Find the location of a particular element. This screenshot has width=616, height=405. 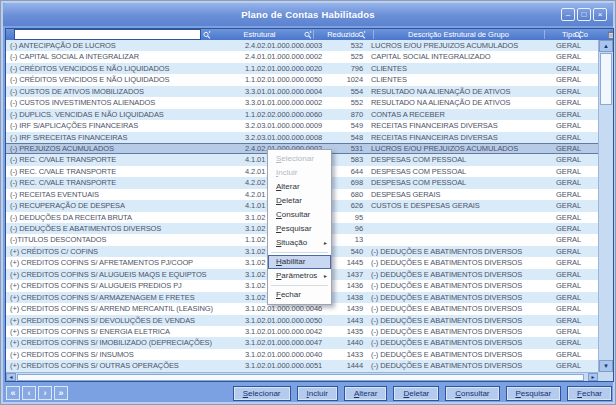

menu-item-alterar: Alterar is located at coordinates (300, 187).